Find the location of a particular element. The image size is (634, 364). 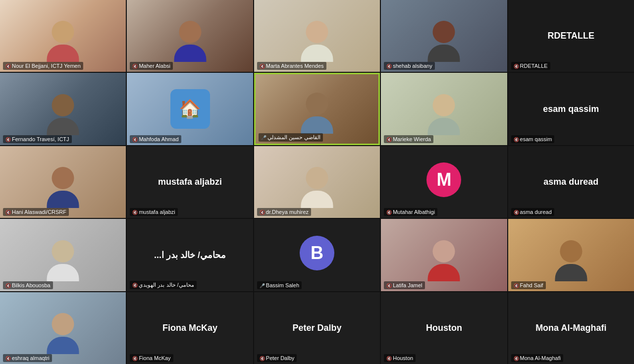

participant-cell-mahfoda: 🏠🔇Mahfoda Ahmad is located at coordinates (190, 109).